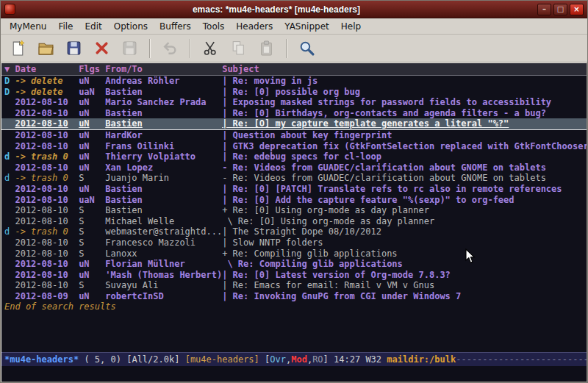 The image size is (588, 383). I want to click on message-row: 2012-08-10uNHardKor| Question about key …, so click(294, 135).